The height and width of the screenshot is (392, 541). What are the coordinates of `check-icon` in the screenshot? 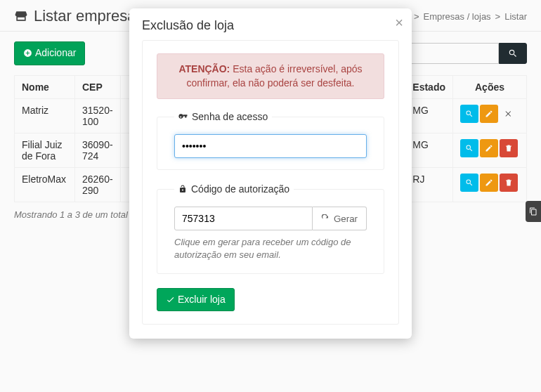 It's located at (170, 299).